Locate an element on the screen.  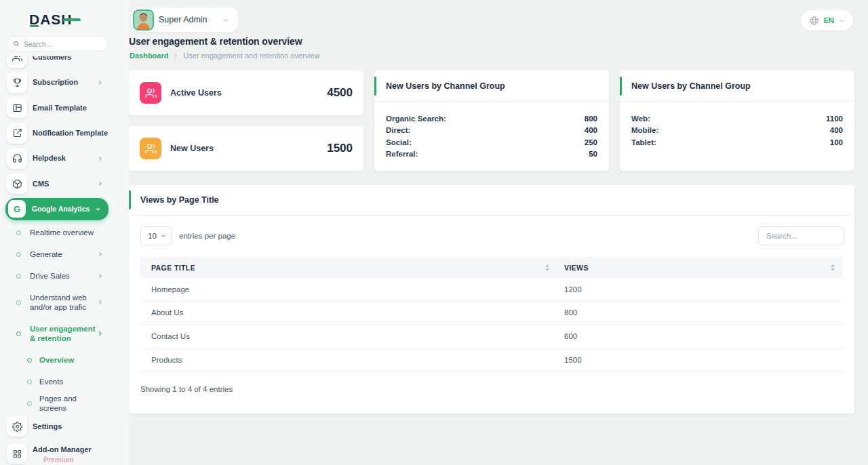
user-menu: Super Admin is located at coordinates (184, 20).